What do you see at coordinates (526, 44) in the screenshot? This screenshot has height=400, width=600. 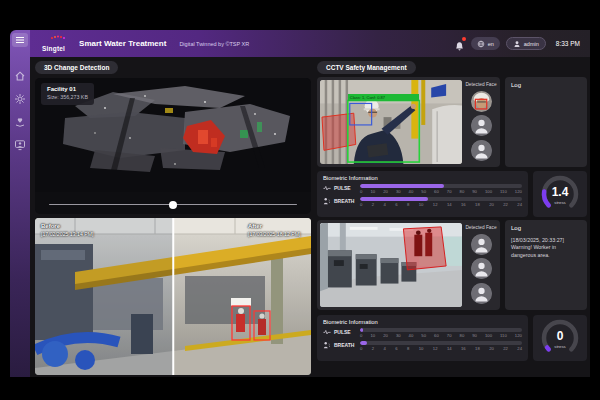 I see `user-menu: admin` at bounding box center [526, 44].